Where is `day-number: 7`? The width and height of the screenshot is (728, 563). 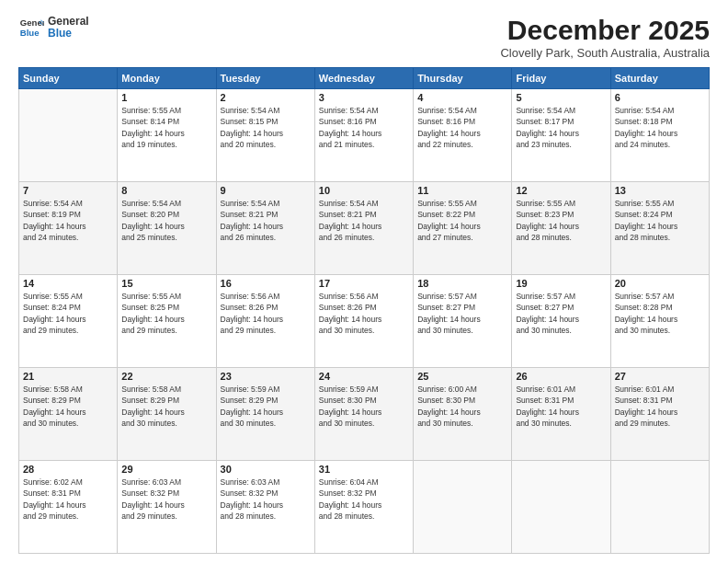 day-number: 7 is located at coordinates (68, 190).